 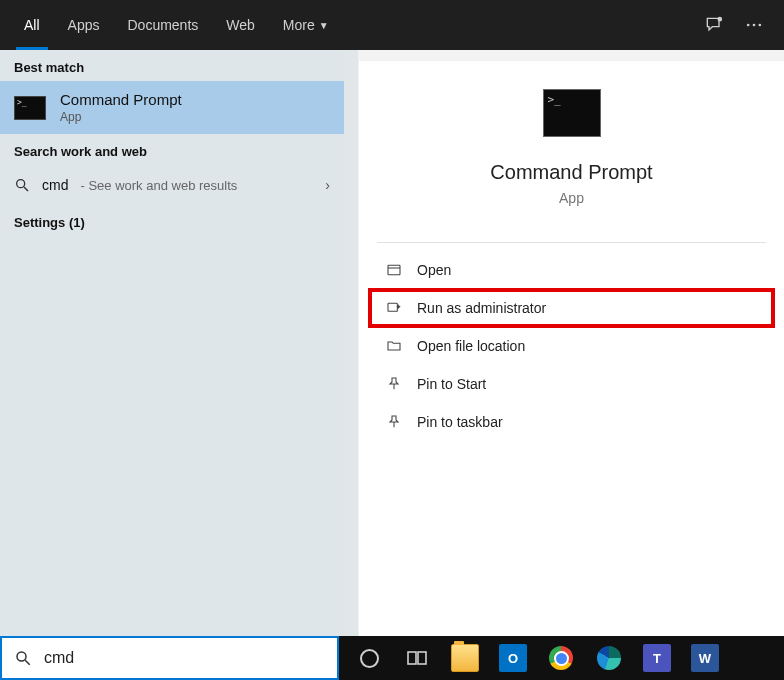 I want to click on tab-documents: Documents, so click(x=162, y=25).